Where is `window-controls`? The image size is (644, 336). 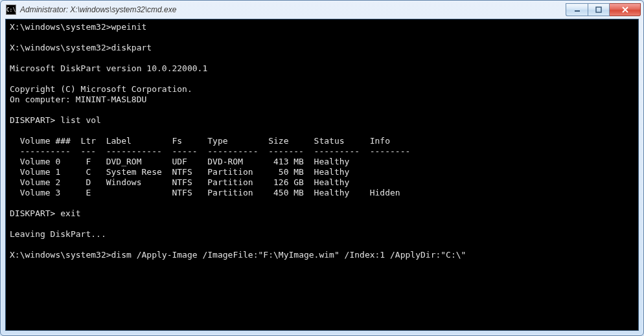
window-controls is located at coordinates (603, 10).